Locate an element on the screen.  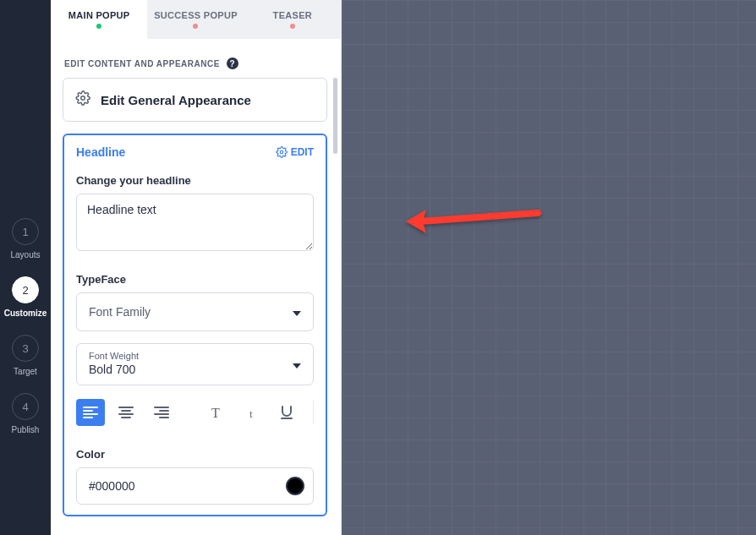
scrollbar-thumb is located at coordinates (335, 116).